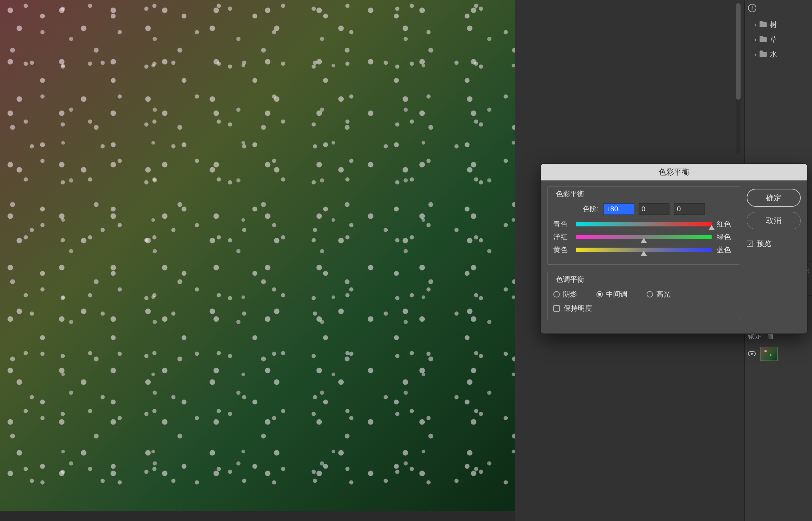  I want to click on tree-item-2: › 水, so click(778, 54).